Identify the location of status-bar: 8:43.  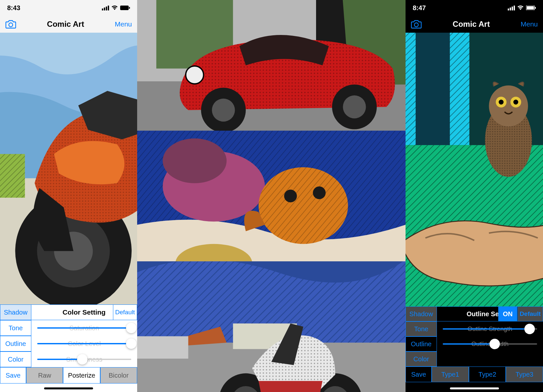
(69, 8).